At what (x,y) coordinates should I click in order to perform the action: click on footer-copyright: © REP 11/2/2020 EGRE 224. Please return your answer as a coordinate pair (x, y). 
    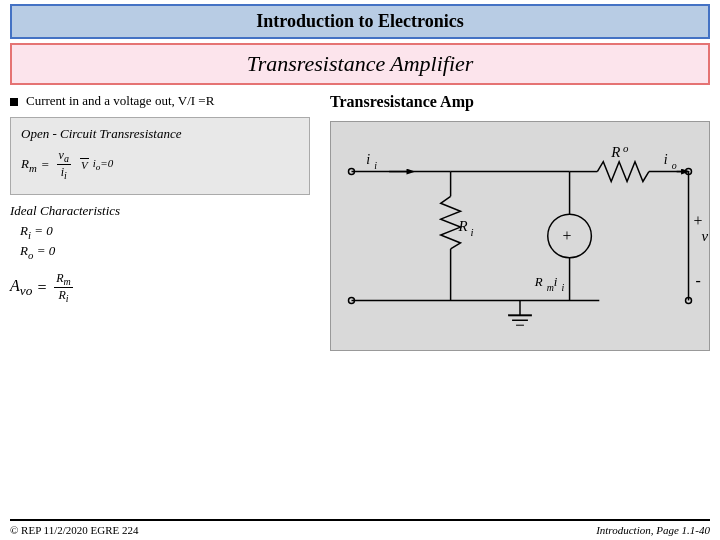
    Looking at the image, I should click on (74, 530).